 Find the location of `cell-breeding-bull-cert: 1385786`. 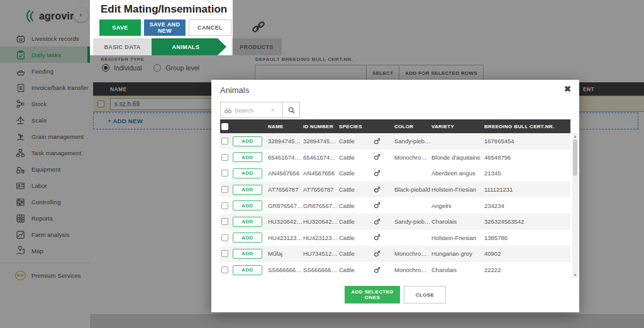

cell-breeding-bull-cert: 1385786 is located at coordinates (527, 238).